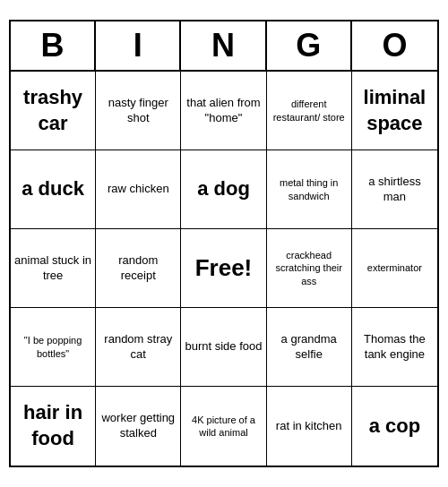 The height and width of the screenshot is (487, 448). I want to click on bingo-cell-3: different restaurant/ store, so click(310, 111).